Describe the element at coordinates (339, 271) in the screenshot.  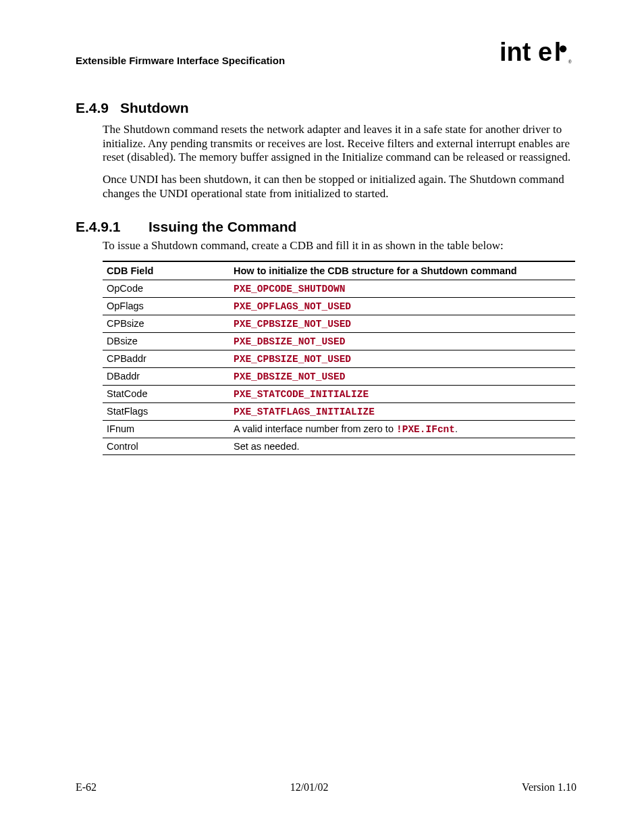
I see `table-header-row: CDB Field How to initialize the CDB stru…` at that location.